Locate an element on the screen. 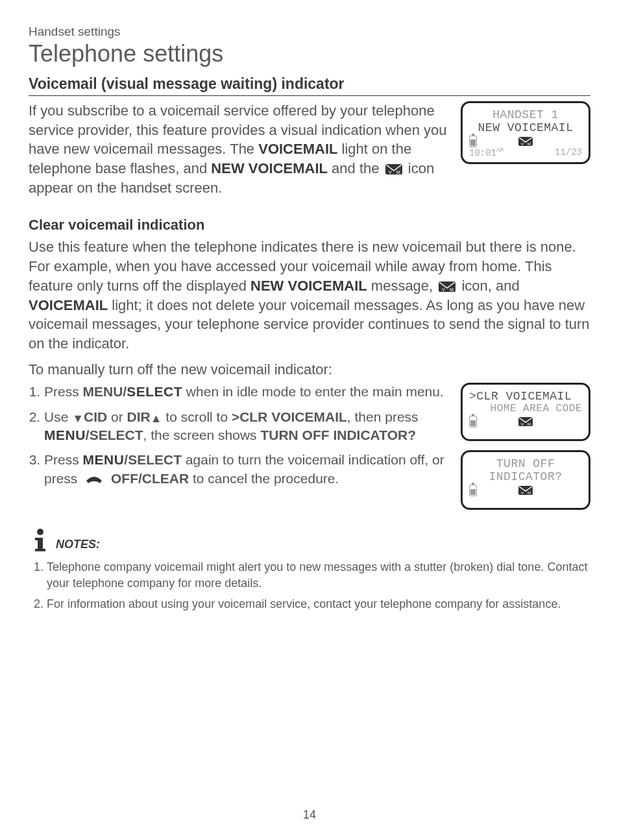 This screenshot has height=840, width=619. notes-list: Telephone company voicemail might alert … is located at coordinates (310, 585).